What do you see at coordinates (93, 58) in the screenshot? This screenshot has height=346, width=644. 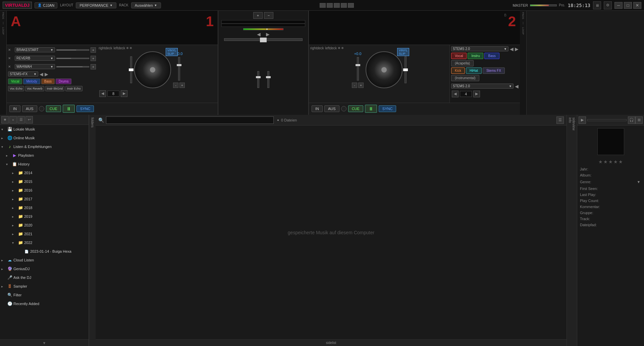 I see `fx2-plus: +` at bounding box center [93, 58].